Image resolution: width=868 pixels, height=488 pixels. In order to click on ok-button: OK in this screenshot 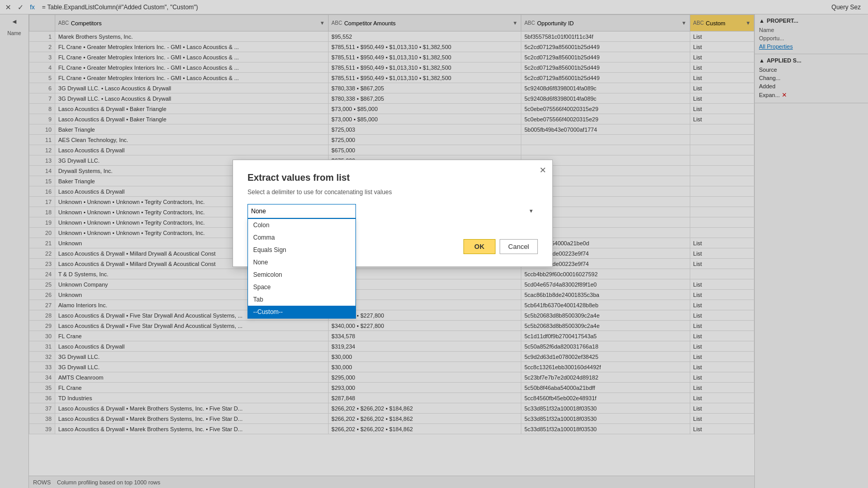, I will do `click(479, 247)`.